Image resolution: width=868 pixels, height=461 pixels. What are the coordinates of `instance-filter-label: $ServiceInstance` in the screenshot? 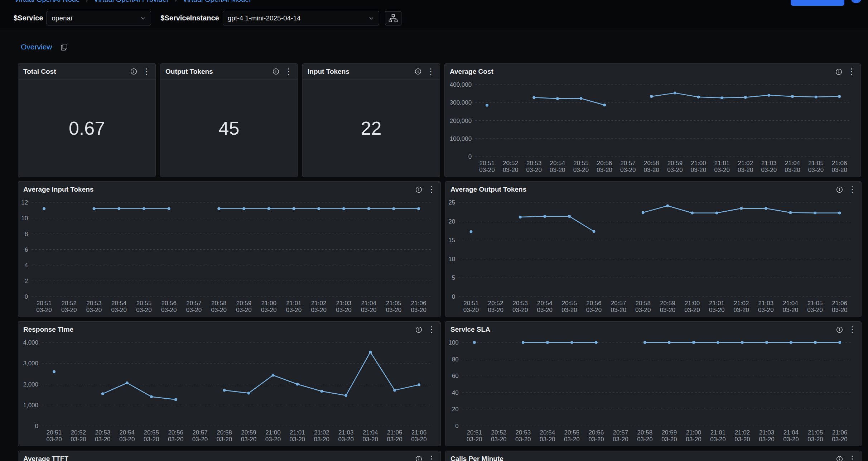 It's located at (190, 18).